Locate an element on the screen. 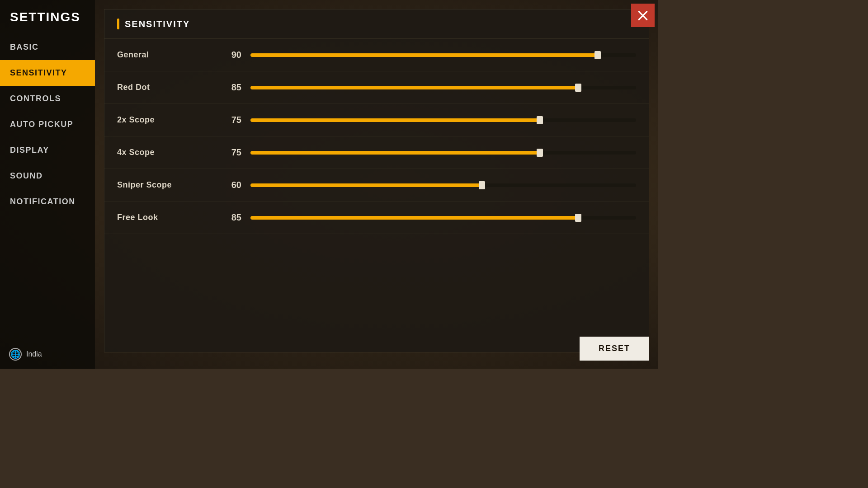 This screenshot has height=488, width=868. sidebar-item-notification: NOTIFICATION is located at coordinates (47, 202).